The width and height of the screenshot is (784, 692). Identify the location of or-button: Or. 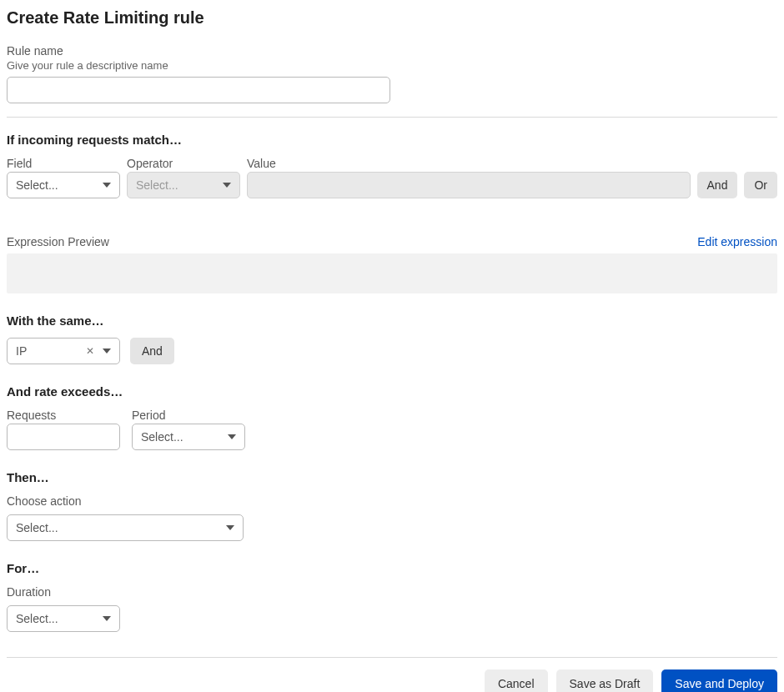
(761, 185).